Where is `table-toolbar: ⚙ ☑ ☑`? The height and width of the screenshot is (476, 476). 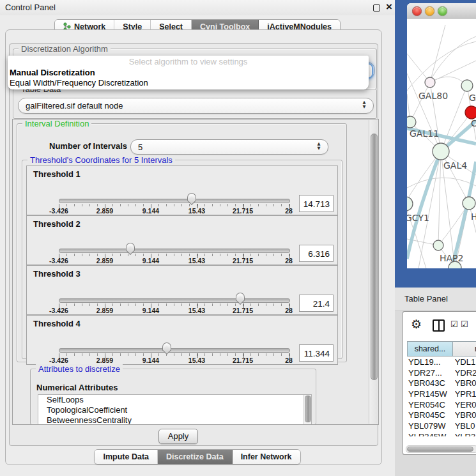
table-toolbar: ⚙ ☑ ☑ is located at coordinates (440, 326).